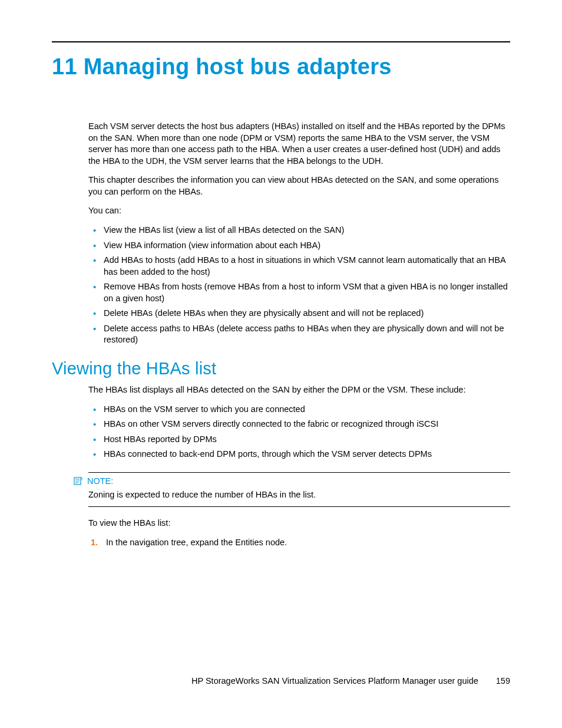 The height and width of the screenshot is (728, 562). Describe the element at coordinates (281, 42) in the screenshot. I see `top-rule` at that location.